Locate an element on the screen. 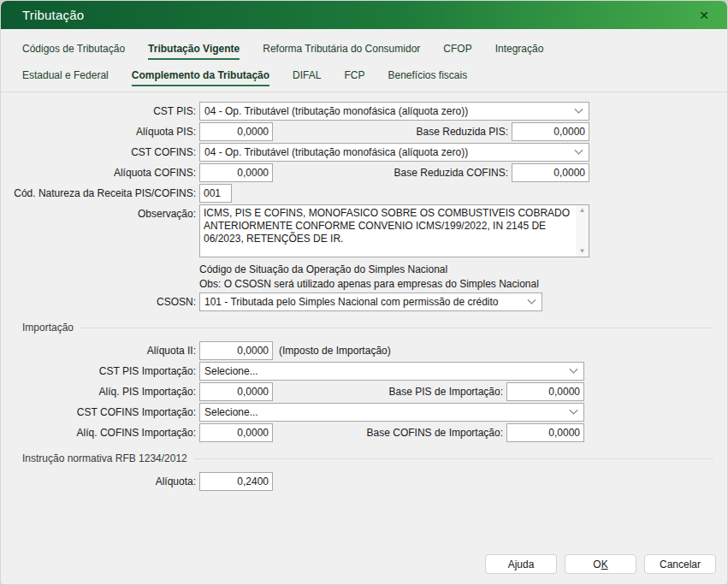  row-observacao: Observação: ICMS, PIS E COFINS, MONOFASI… is located at coordinates (364, 231).